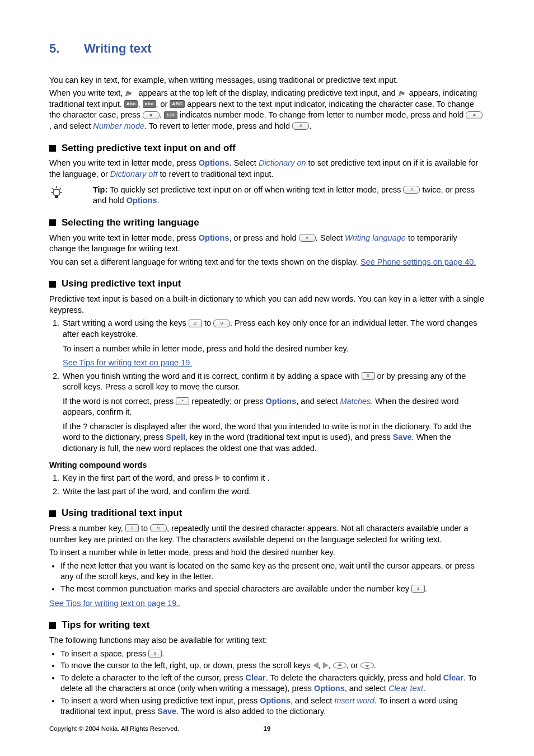 This screenshot has height=756, width=534. What do you see at coordinates (218, 126) in the screenshot?
I see `text: . To revert to letter mode, press and ho…` at bounding box center [218, 126].